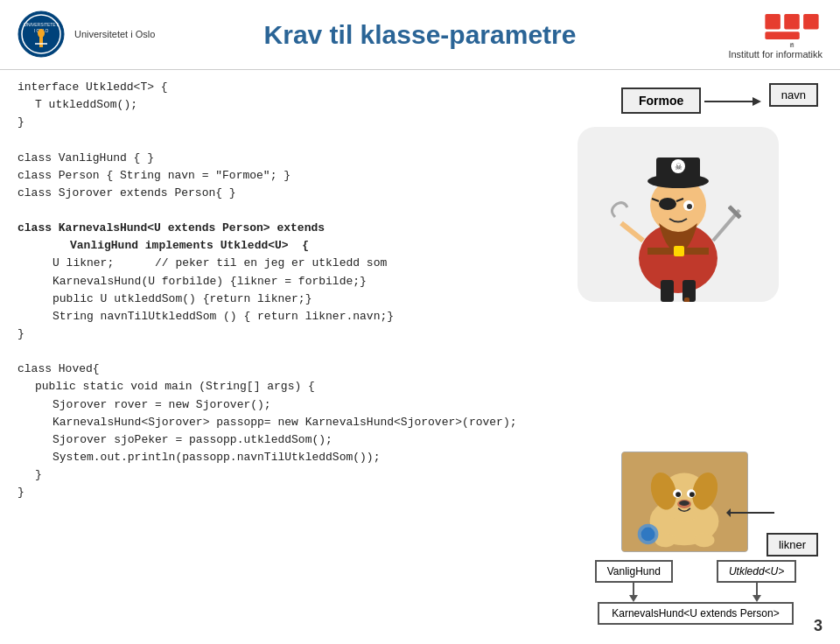 The image size is (840, 644). Describe the element at coordinates (284, 458) in the screenshot. I see `code-line-22: System.out.println(passopp.navnTilUtkled…` at that location.